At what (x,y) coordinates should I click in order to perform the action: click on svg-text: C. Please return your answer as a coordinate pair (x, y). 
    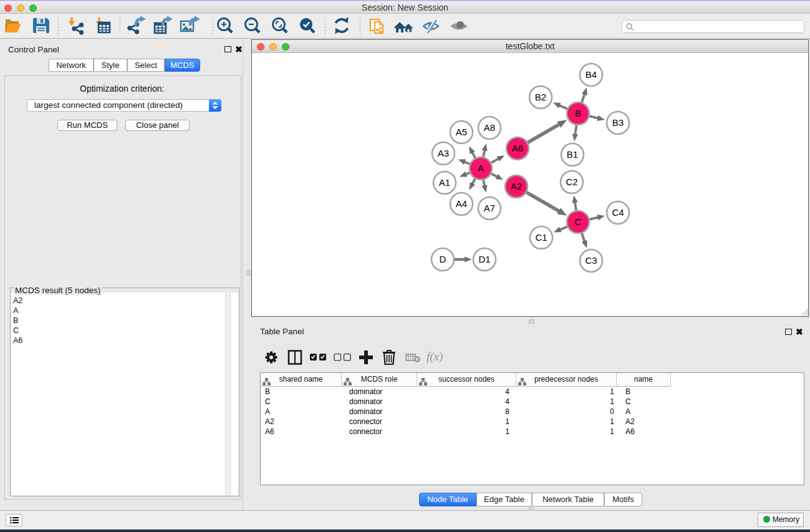
    Looking at the image, I should click on (579, 222).